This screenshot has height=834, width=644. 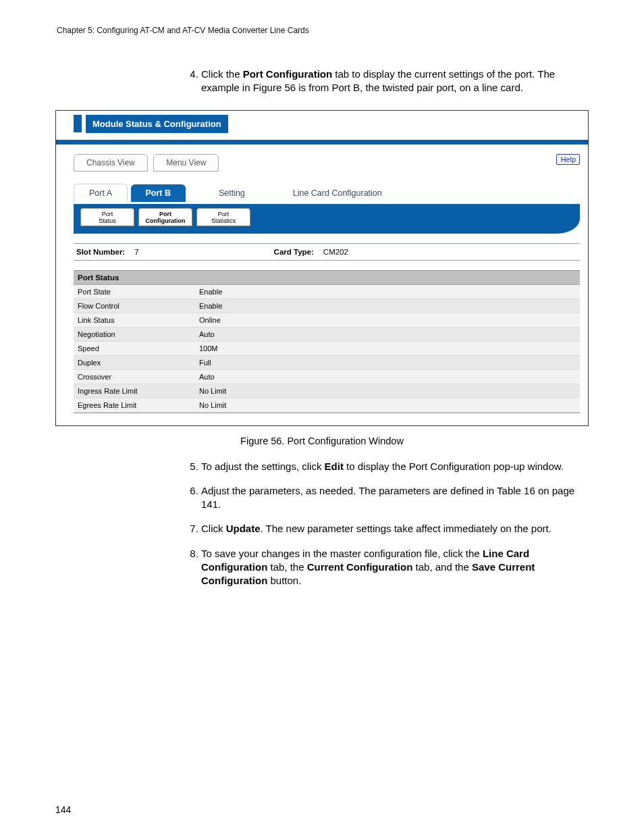 What do you see at coordinates (138, 292) in the screenshot?
I see `row-key: Port State` at bounding box center [138, 292].